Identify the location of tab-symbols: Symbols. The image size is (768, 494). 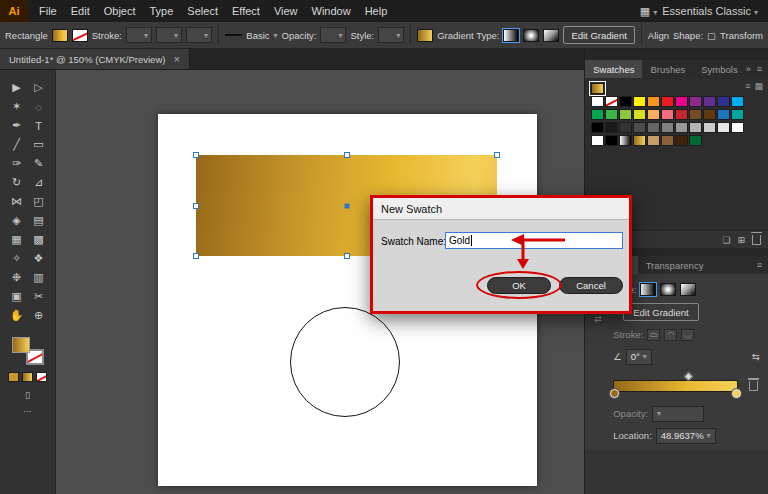
(719, 69).